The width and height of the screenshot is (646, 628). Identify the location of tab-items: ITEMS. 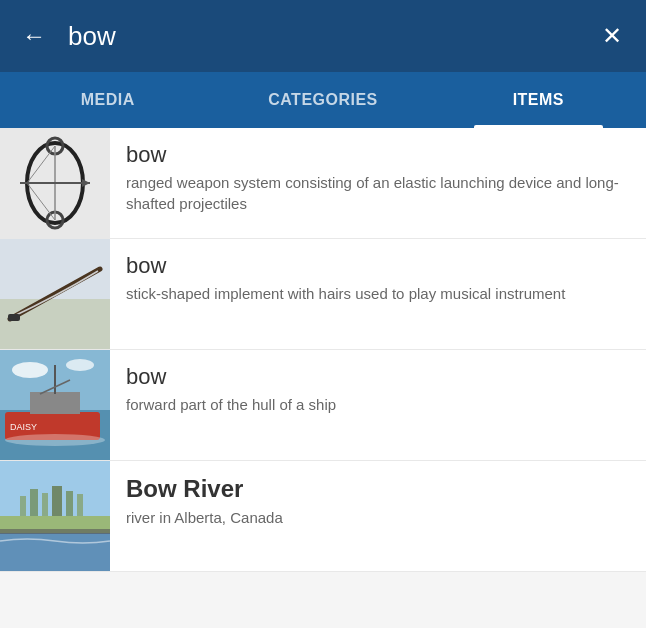
(538, 100).